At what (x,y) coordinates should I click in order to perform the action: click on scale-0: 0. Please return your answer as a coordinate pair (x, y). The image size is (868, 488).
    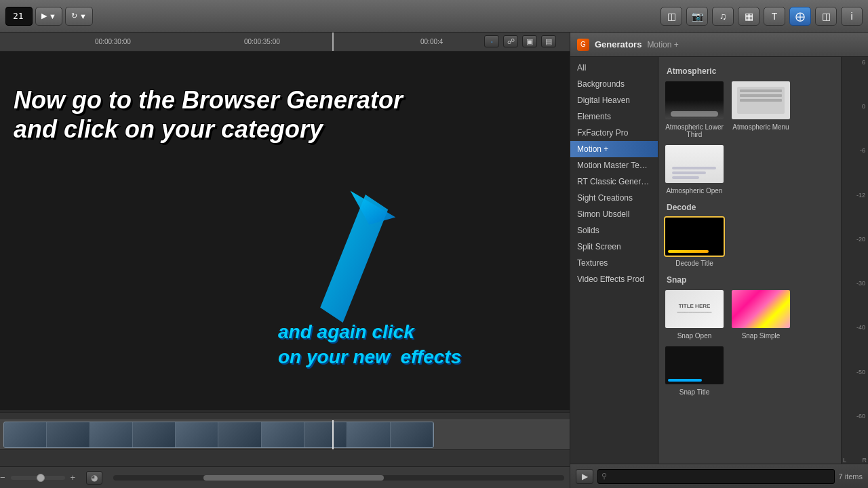
    Looking at the image, I should click on (854, 107).